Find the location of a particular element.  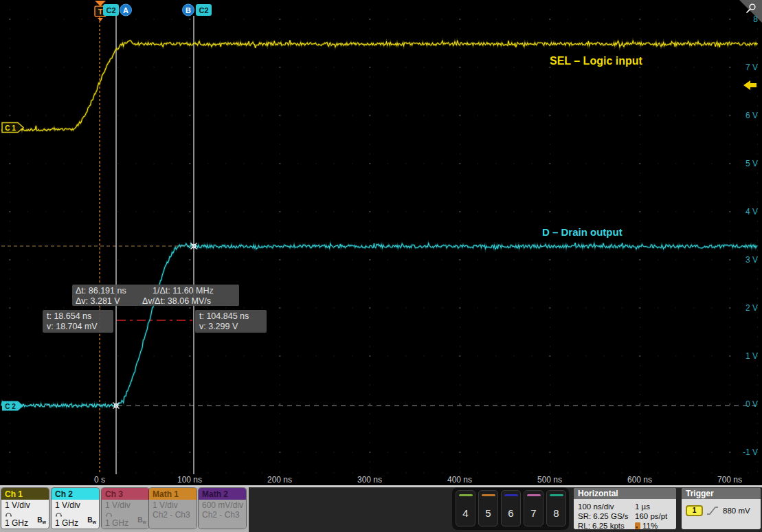

position-percent: 11% is located at coordinates (646, 525).